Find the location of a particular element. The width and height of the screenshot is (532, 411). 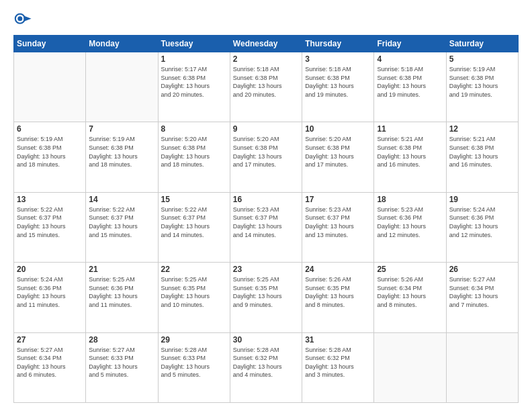

calendar-cell: 2Sunrise: 5:18 AM Sunset: 6:38 PM Daylig… is located at coordinates (266, 87).